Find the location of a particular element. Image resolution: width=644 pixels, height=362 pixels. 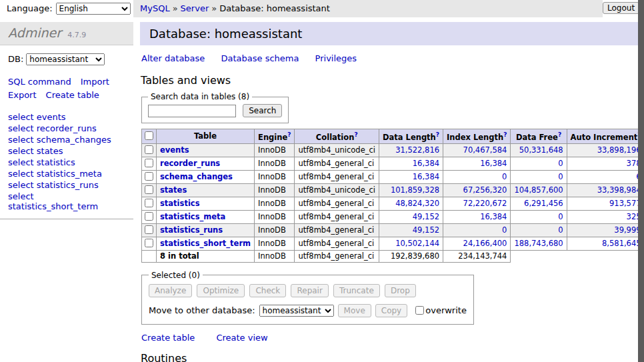

overwrite-checkbox is located at coordinates (420, 311).